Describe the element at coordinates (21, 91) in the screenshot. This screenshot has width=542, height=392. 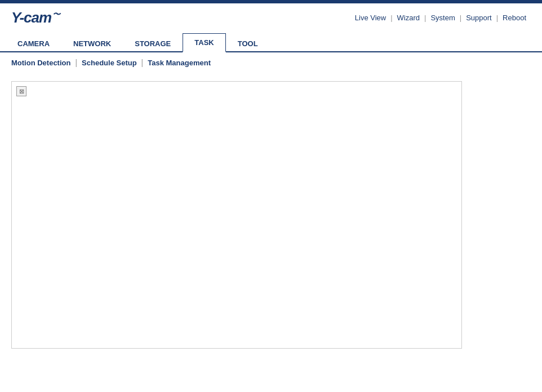
I see `broken-image-icon: ⊠` at that location.